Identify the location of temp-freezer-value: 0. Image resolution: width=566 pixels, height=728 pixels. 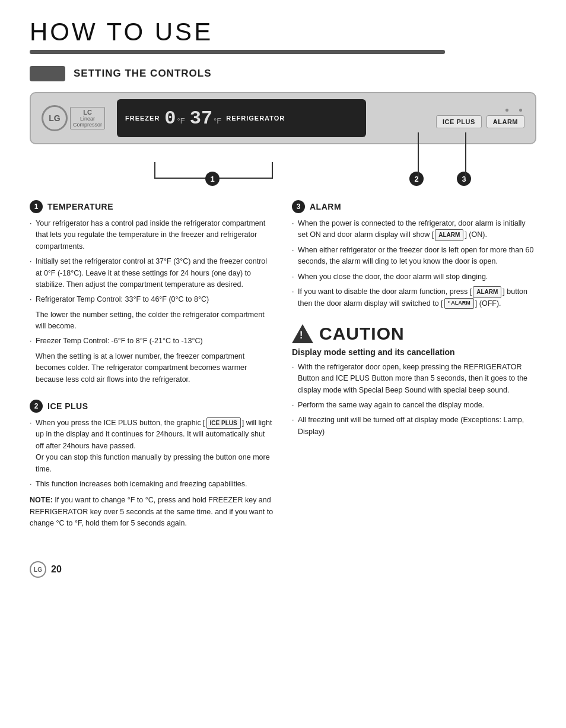
(170, 119).